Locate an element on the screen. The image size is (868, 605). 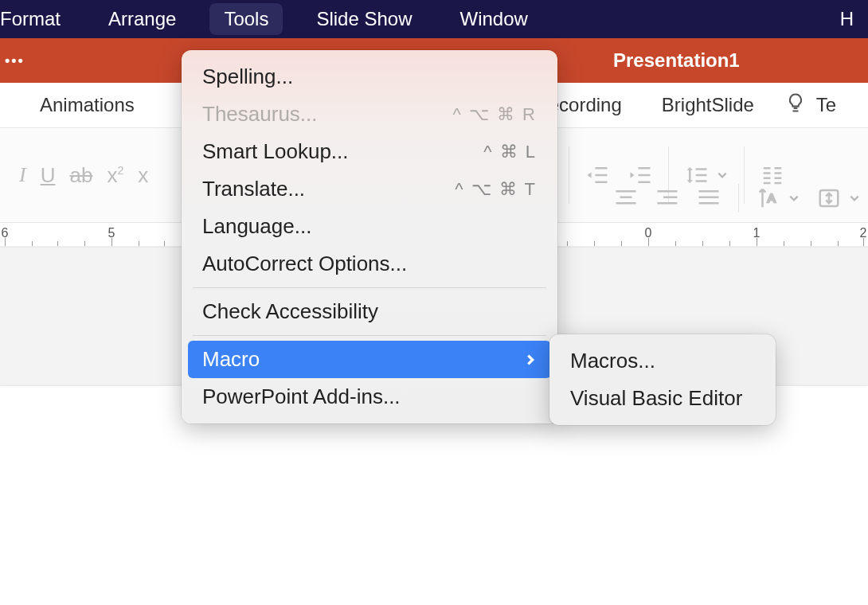
tell-me-icon is located at coordinates (796, 105).